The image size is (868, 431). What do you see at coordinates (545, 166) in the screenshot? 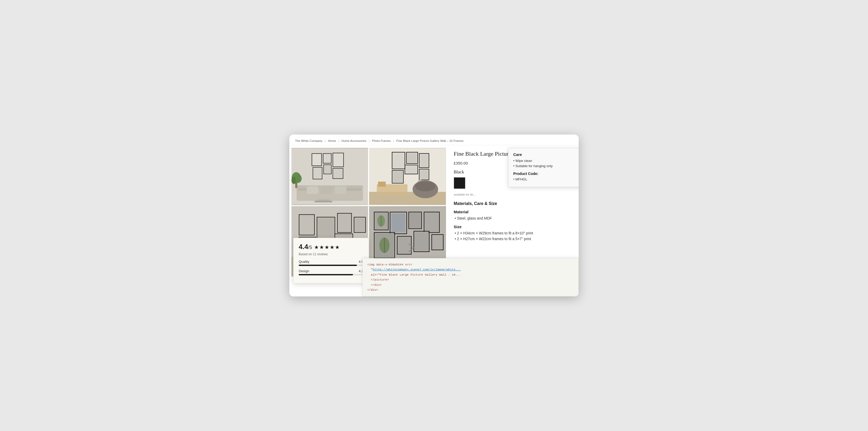
I see `care-item-2: • Suitable for hanging only` at bounding box center [545, 166].